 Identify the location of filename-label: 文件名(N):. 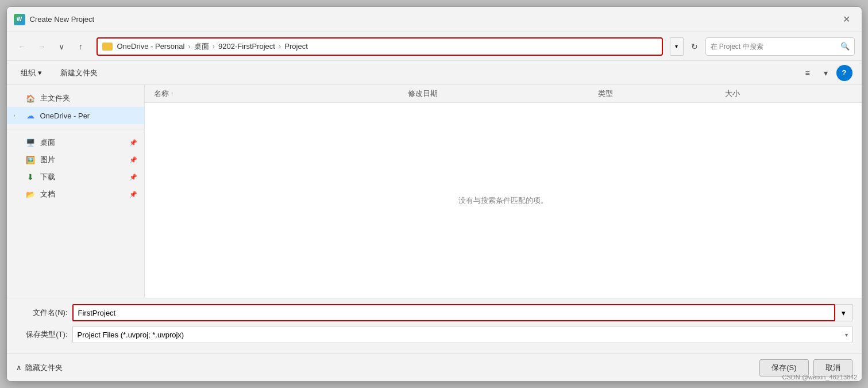
(42, 313).